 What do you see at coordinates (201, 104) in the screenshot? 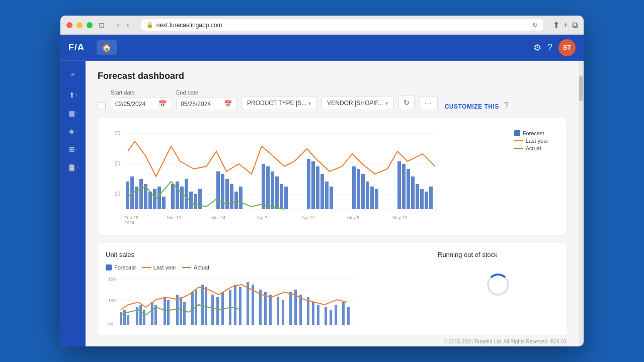
I see `end-date-field` at bounding box center [201, 104].